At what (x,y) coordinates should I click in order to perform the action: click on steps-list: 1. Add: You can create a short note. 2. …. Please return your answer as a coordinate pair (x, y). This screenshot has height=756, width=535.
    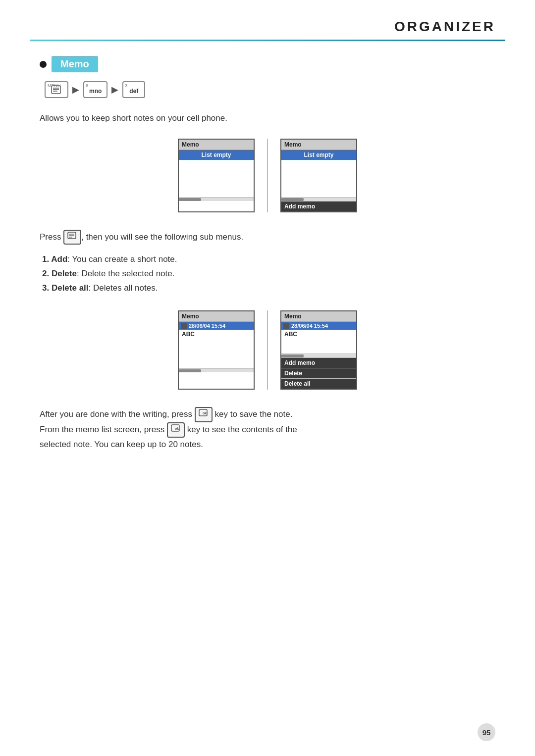
    Looking at the image, I should click on (268, 274).